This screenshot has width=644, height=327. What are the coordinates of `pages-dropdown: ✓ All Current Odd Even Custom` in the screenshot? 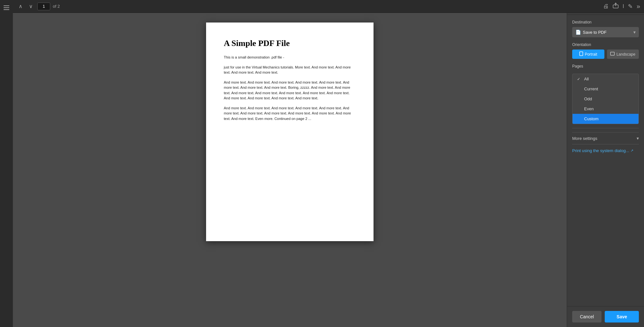 It's located at (605, 99).